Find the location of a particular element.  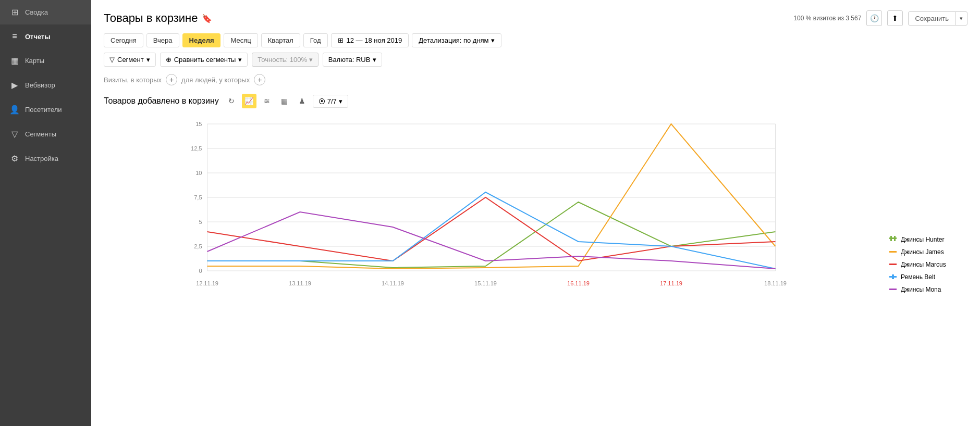

accuracy-button: Точность: 100% ▾ is located at coordinates (285, 59).